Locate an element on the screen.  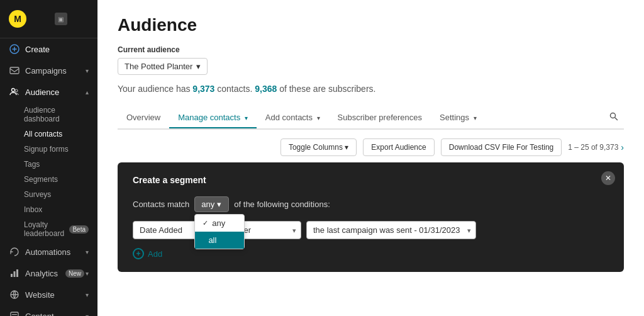
create-icon is located at coordinates (14, 49).